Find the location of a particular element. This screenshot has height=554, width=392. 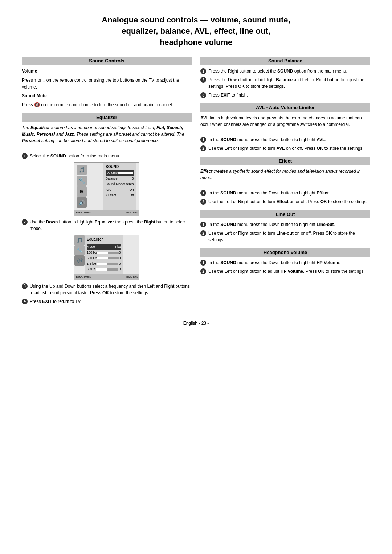

eq-row-100hz: 100 Hz 0 is located at coordinates (104, 253).